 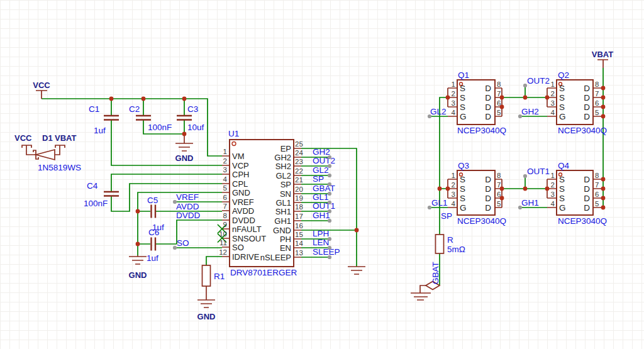 I want to click on ground-flag-u1-ep, so click(x=357, y=270).